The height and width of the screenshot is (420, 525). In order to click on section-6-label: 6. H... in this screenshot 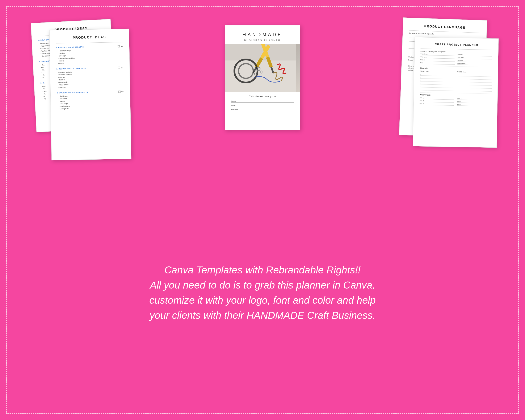, I will do `click(43, 83)`.